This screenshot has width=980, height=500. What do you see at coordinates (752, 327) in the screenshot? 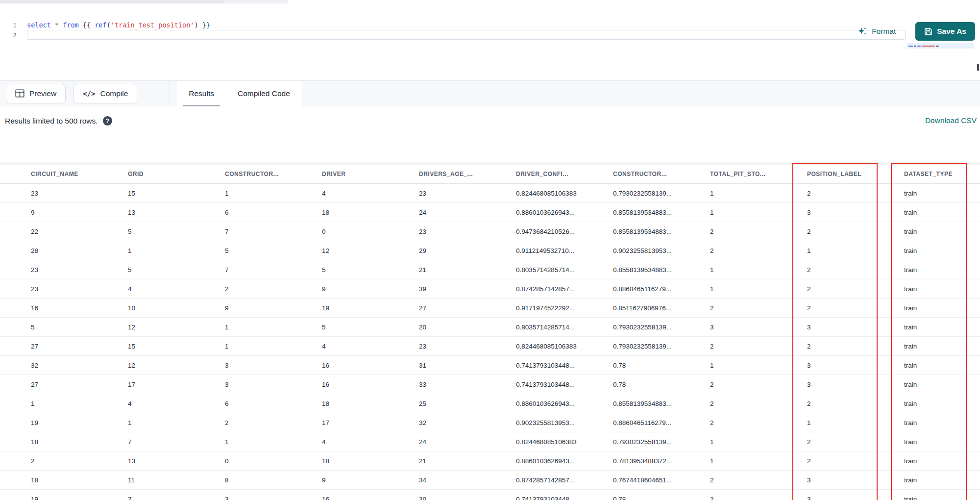
I see `cell-total-pit-stops: 3` at bounding box center [752, 327].